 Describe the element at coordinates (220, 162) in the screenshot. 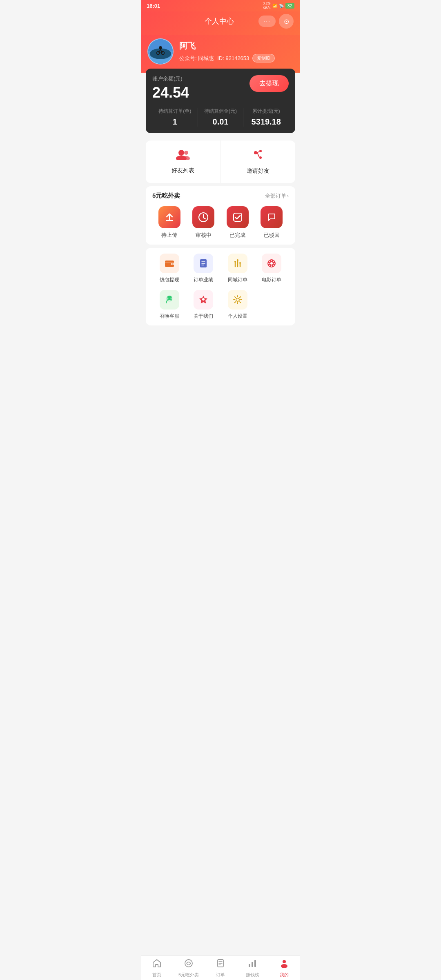

I see `friends-section: 好友列表 邀请好友` at that location.